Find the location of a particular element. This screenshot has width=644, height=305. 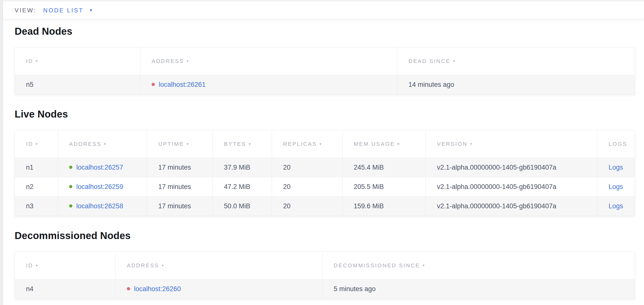

table-row: n5 localhost:26261 14 minutes ago is located at coordinates (325, 85).